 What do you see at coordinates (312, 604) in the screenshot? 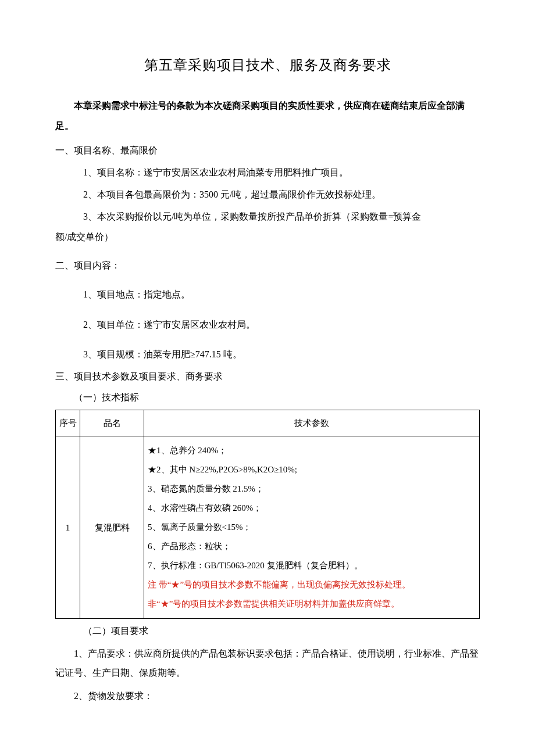
I see `param-note-2: 非“★”号的项目技术参数需提供相关证明材料并加盖供应商鲜章。` at bounding box center [312, 604].